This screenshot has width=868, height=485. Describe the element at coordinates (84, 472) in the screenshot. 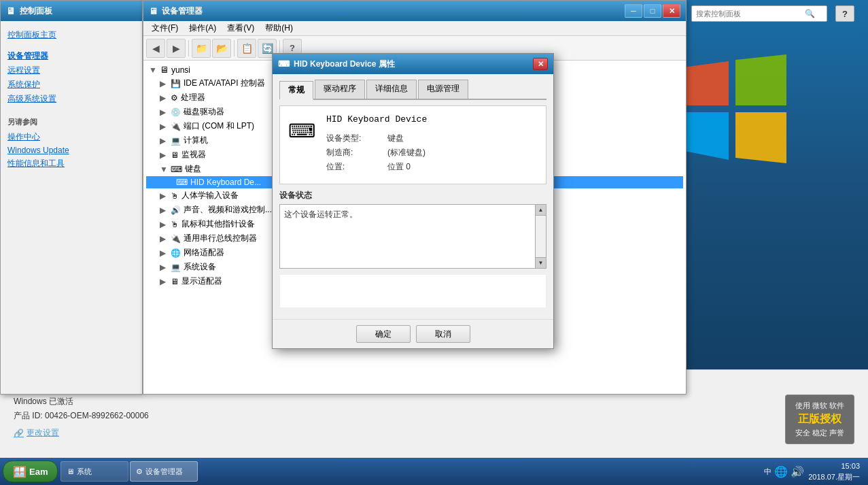

I see `system-label: 系统` at that location.